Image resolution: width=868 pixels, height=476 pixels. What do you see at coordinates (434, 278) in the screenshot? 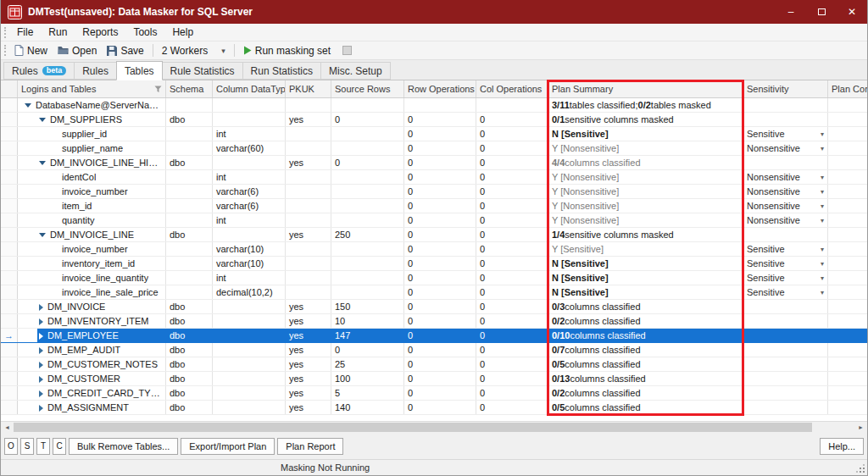
I see `column-row: invoice_line_quantityint00N [Sensitive]S…` at bounding box center [434, 278].